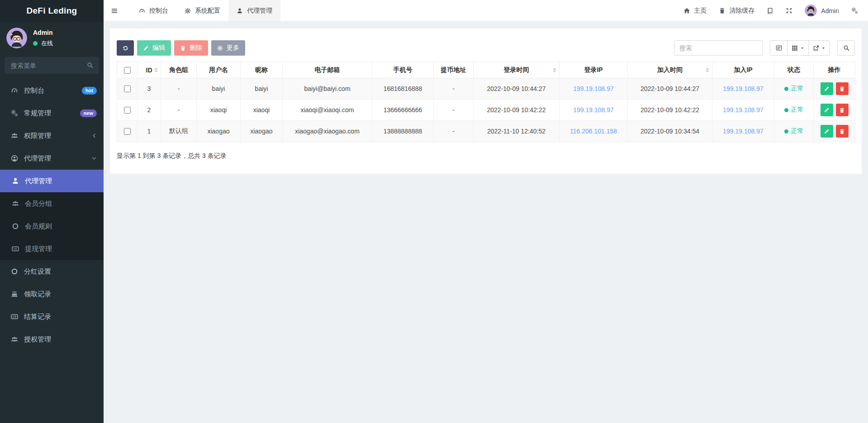  I want to click on sidebar-toggle-button, so click(114, 11).